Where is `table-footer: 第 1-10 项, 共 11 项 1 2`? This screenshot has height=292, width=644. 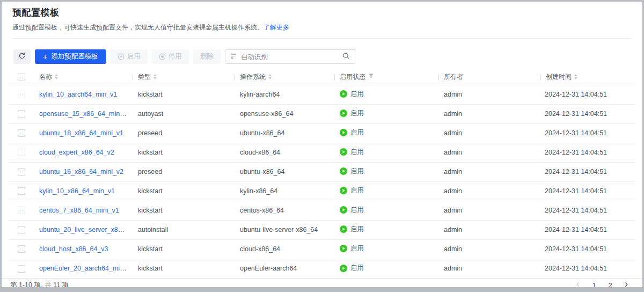
table-footer: 第 1-10 项, 共 11 项 1 2 is located at coordinates (322, 284).